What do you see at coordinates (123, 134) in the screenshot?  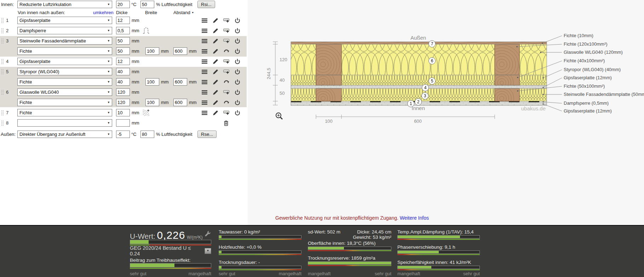 I see `outside-temperature-input` at bounding box center [123, 134].